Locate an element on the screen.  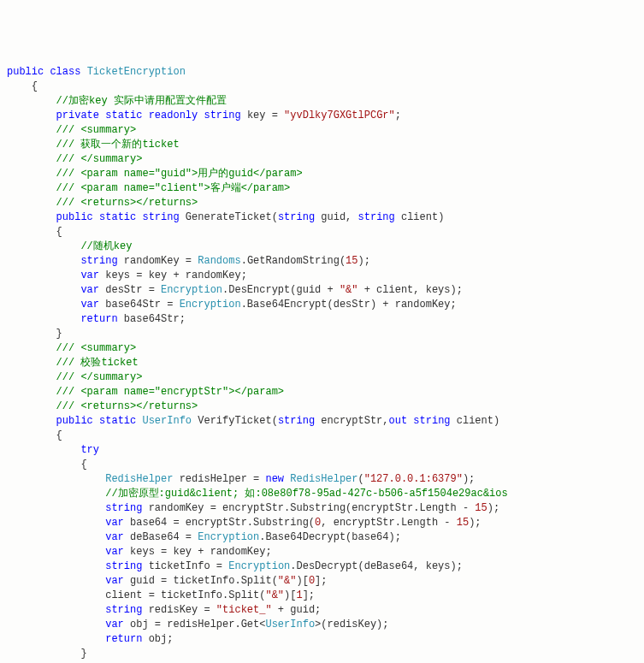
token-cmt: //加密原型:guid&client; 如:08e80f78-95ad-427c… is located at coordinates (306, 494).